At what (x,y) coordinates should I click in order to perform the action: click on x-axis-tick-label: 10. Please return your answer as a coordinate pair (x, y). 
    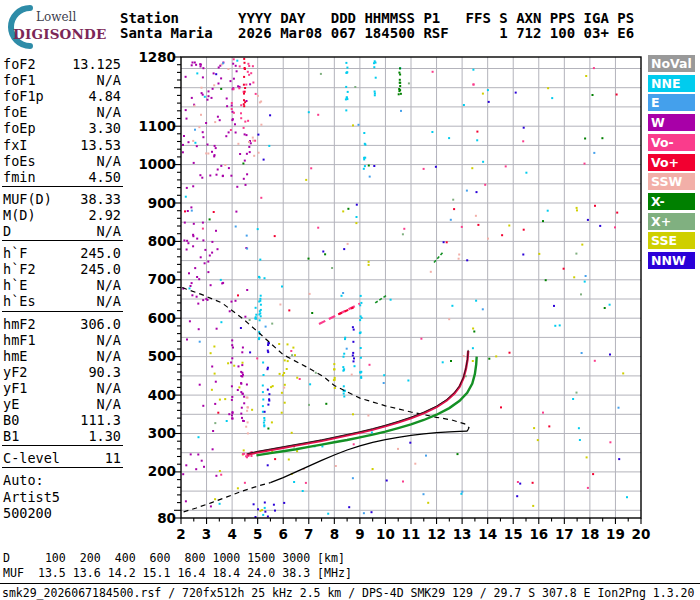
    Looking at the image, I should click on (386, 534).